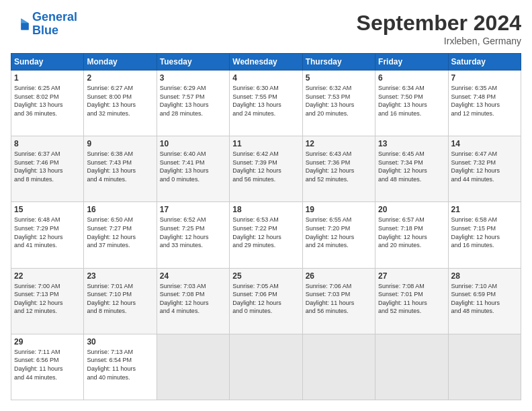 The image size is (532, 411). I want to click on day-number: 21, so click(485, 210).